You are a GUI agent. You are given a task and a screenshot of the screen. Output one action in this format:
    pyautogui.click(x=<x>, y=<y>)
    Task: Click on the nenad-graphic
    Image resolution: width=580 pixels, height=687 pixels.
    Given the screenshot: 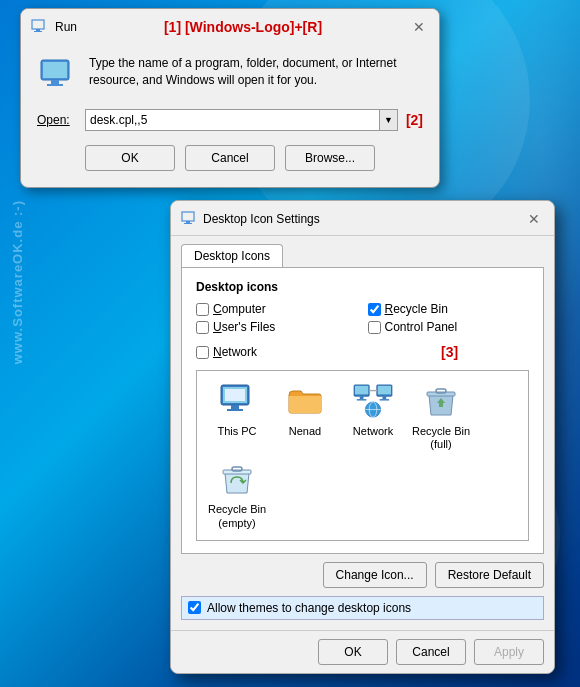 What is the action you would take?
    pyautogui.click(x=305, y=401)
    